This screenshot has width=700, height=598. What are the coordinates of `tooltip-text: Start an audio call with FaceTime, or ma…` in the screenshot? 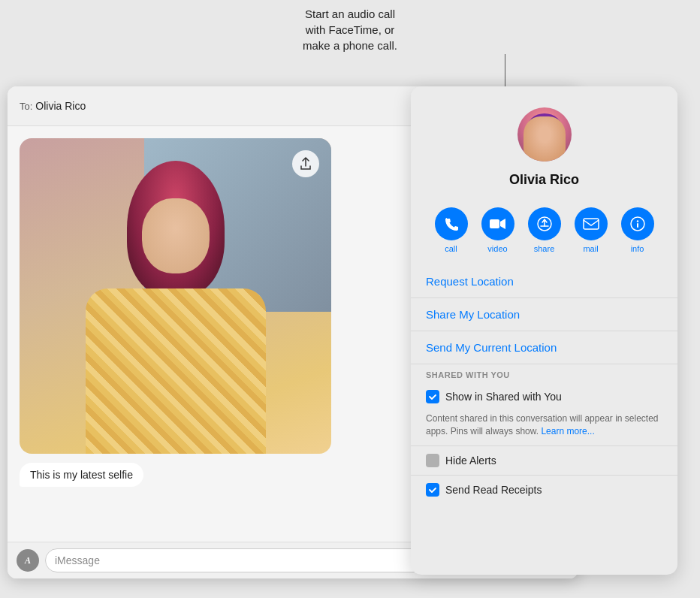 It's located at (350, 30).